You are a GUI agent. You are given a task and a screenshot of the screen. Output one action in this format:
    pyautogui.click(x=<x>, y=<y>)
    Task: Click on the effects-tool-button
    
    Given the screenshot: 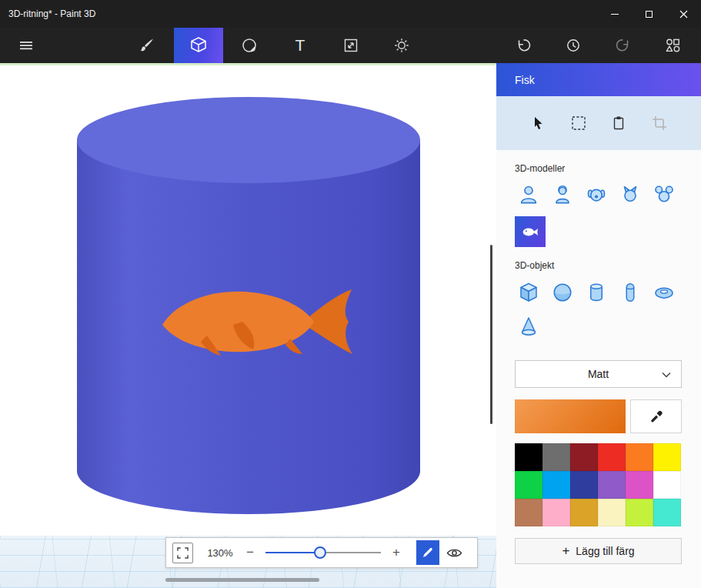 What is the action you would take?
    pyautogui.click(x=402, y=45)
    